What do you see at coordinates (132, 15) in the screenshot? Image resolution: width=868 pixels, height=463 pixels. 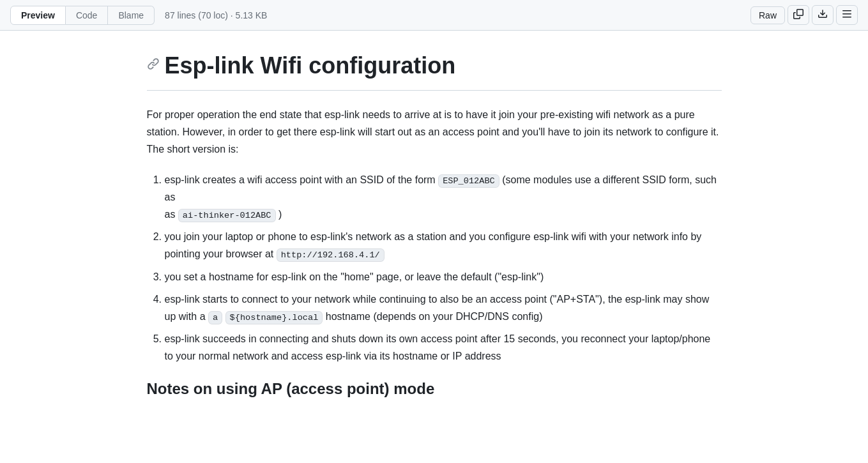 I see `tab-blame: Blame` at bounding box center [132, 15].